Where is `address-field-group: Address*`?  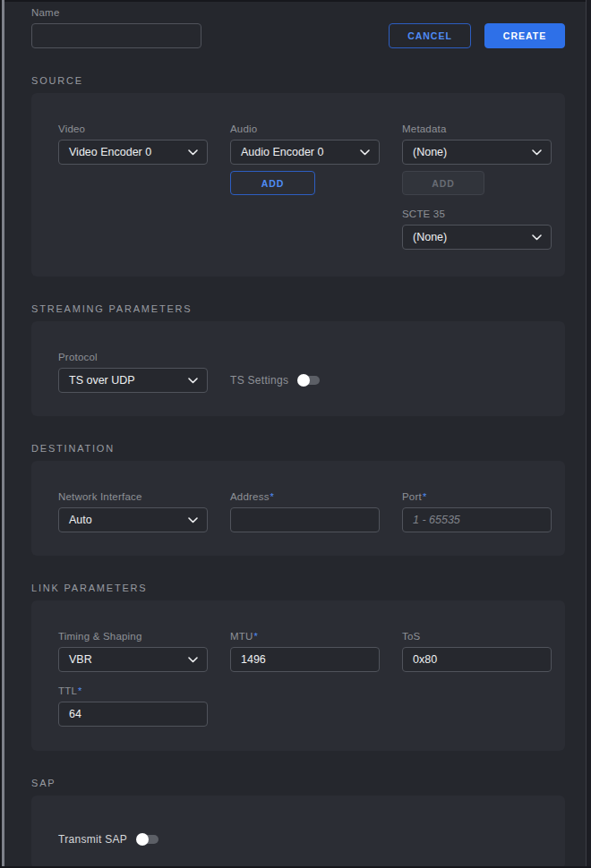
address-field-group: Address* is located at coordinates (304, 512).